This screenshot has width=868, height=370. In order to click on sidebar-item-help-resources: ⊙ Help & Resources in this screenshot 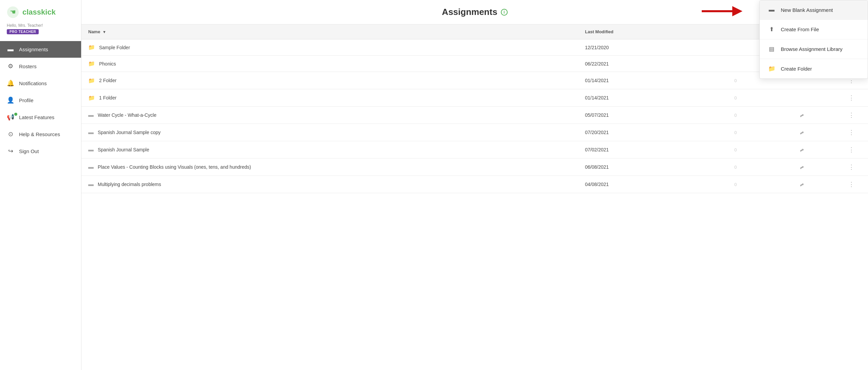, I will do `click(41, 134)`.